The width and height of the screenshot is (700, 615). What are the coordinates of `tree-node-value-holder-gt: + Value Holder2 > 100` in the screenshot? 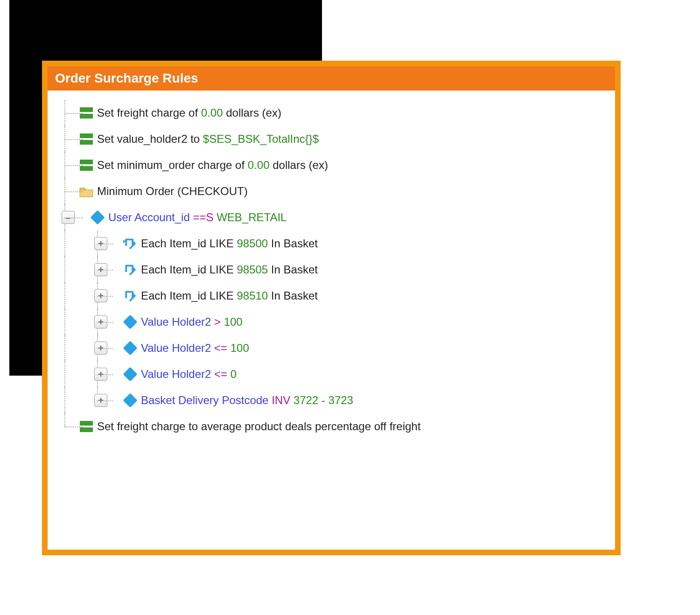 It's located at (331, 322).